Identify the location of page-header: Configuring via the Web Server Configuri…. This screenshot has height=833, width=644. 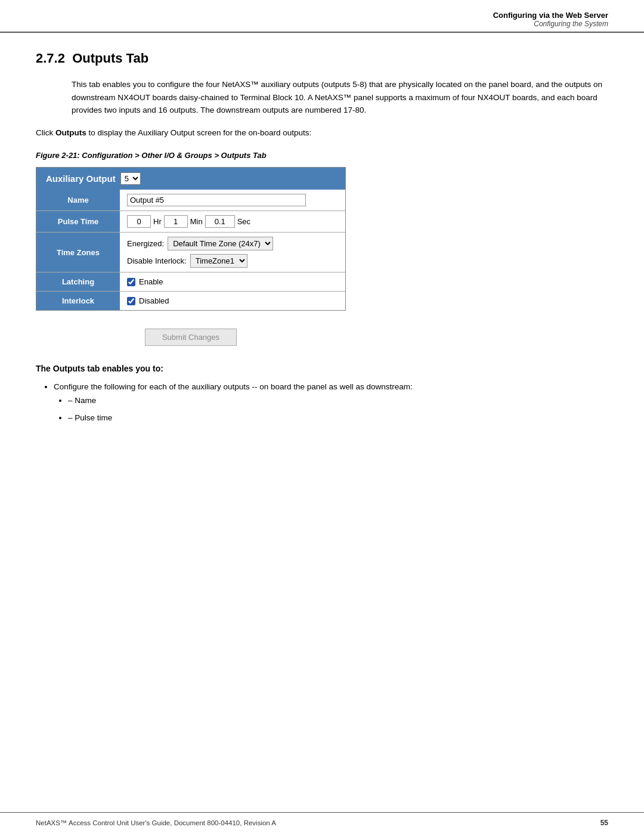
(322, 17).